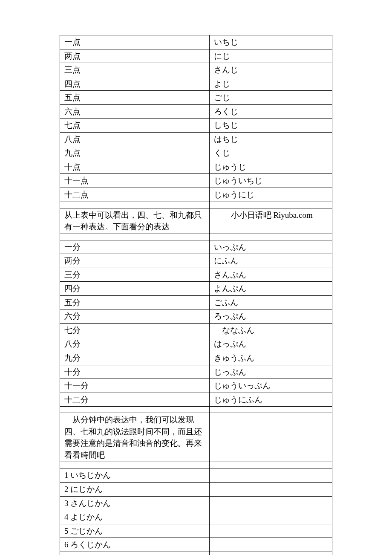  Describe the element at coordinates (135, 503) in the screenshot. I see `duration: 3 さんじかん` at that location.